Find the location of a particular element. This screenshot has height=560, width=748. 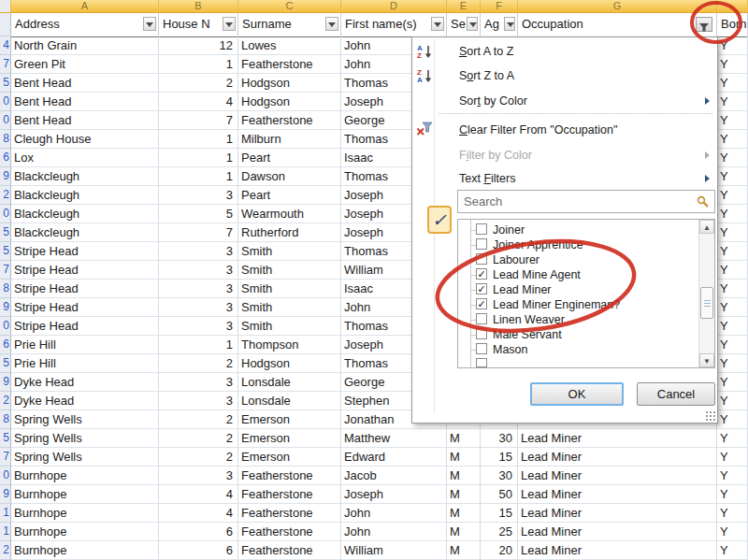

cancel-button: Cancel is located at coordinates (676, 395).